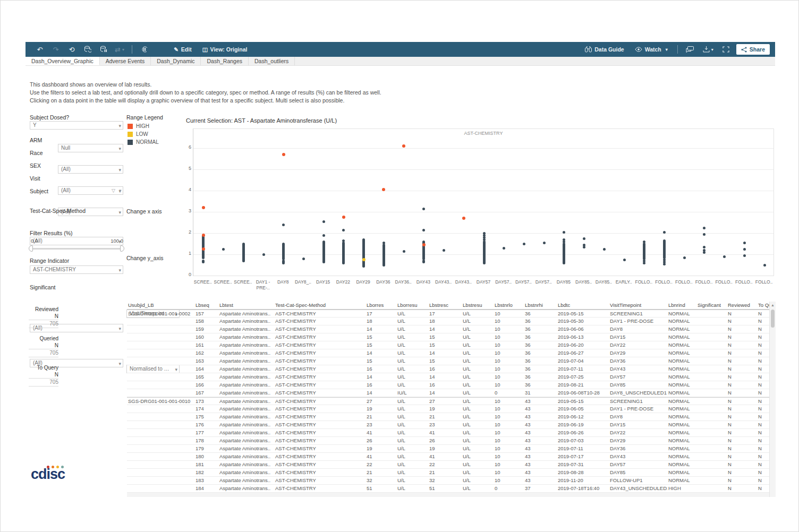  Describe the element at coordinates (44, 324) in the screenshot. I see `counter-value: 705` at that location.